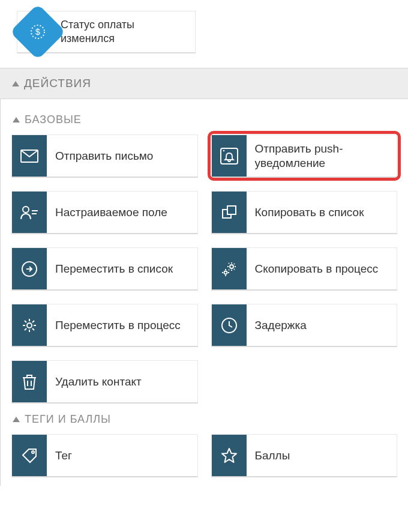  What do you see at coordinates (98, 382) in the screenshot?
I see `action-label: Удалить контакт` at bounding box center [98, 382].